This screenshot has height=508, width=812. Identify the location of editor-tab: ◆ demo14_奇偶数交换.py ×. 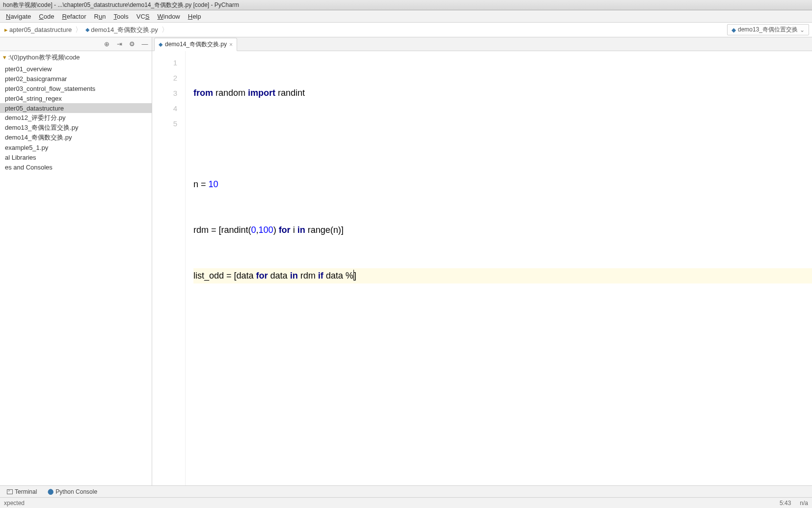
(195, 44).